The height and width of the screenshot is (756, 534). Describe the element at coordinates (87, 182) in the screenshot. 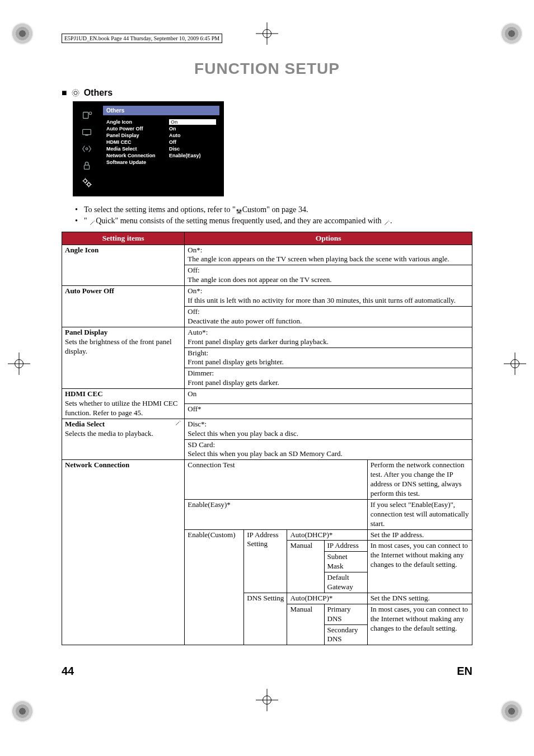

I see `osd-nav-icon-5-gear` at that location.